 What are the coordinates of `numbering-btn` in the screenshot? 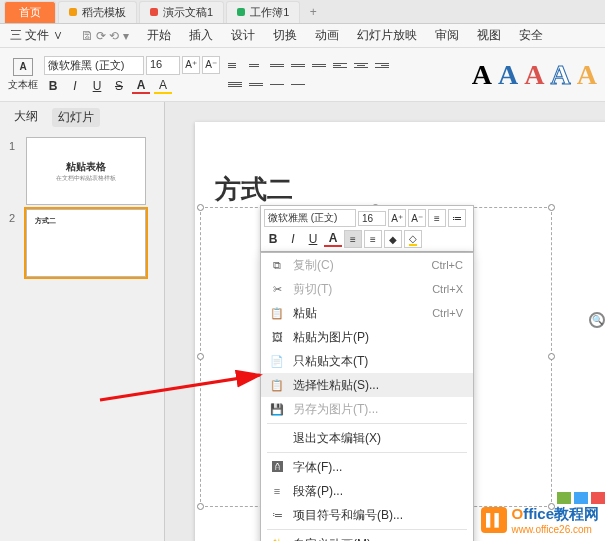 It's located at (256, 65).